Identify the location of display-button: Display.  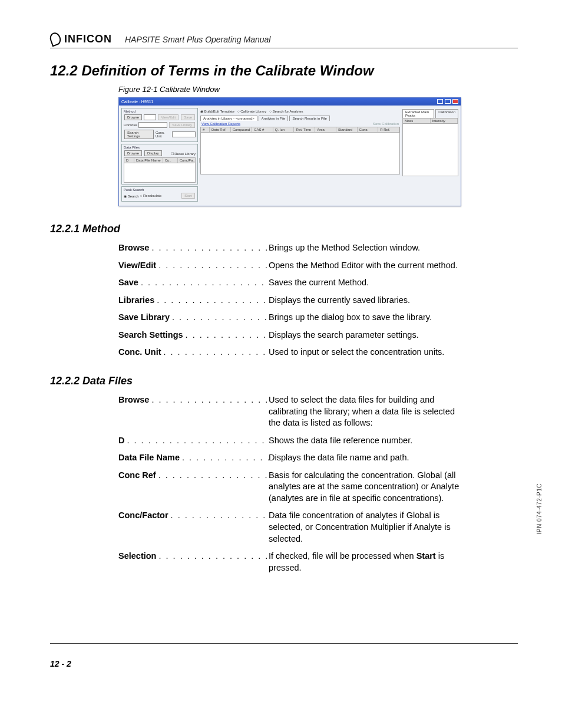
(153, 153).